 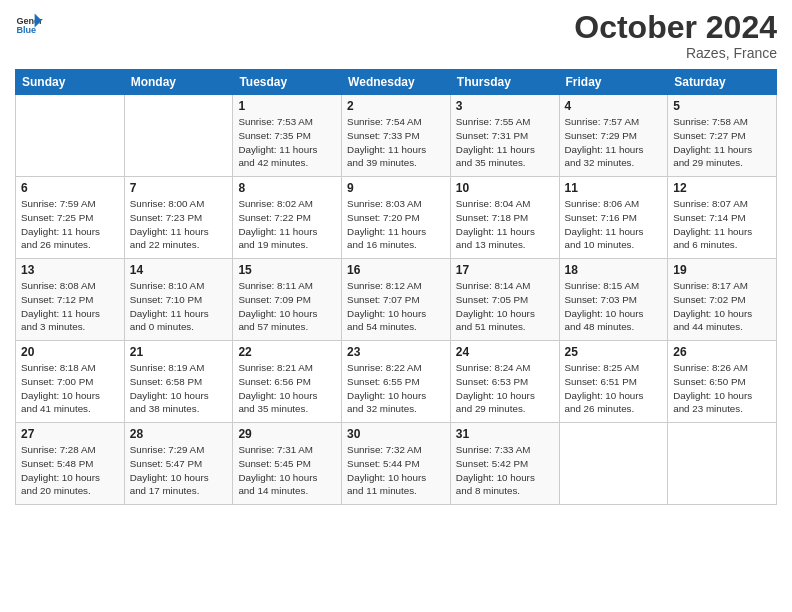 What do you see at coordinates (614, 352) in the screenshot?
I see `day-number: 25` at bounding box center [614, 352].